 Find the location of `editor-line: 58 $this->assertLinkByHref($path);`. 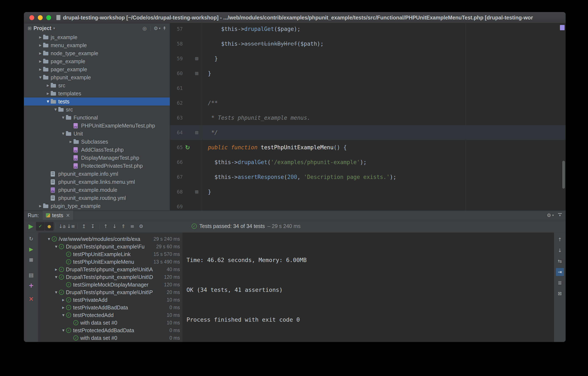

editor-line: 58 $this->assertLinkByHref($path); is located at coordinates (368, 44).